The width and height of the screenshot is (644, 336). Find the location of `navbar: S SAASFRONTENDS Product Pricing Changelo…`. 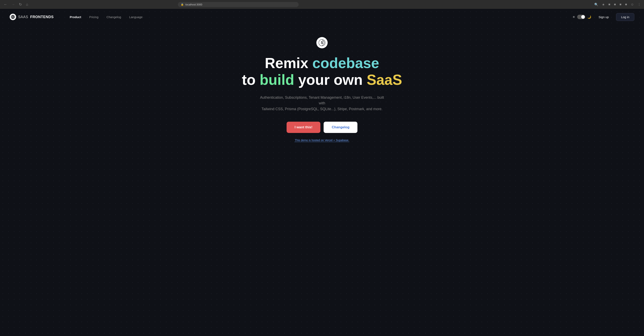

navbar: S SAASFRONTENDS Product Pricing Changelo… is located at coordinates (322, 17).